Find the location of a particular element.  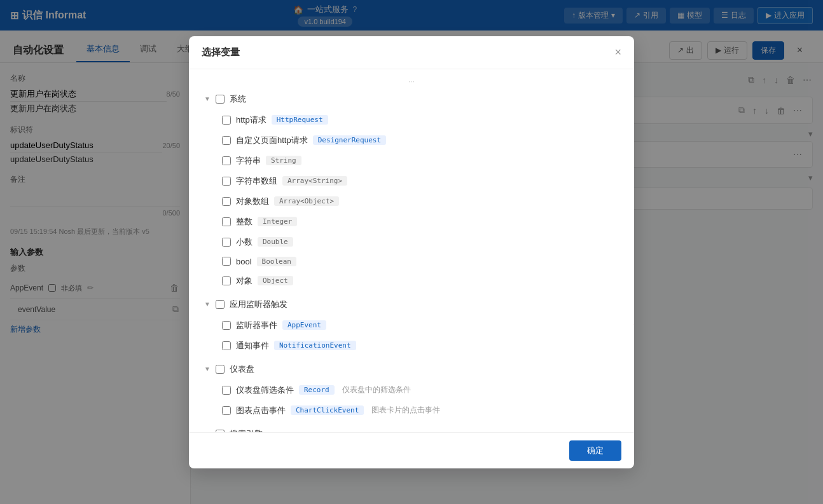

var-item-string: 字符串 String is located at coordinates (420, 161).